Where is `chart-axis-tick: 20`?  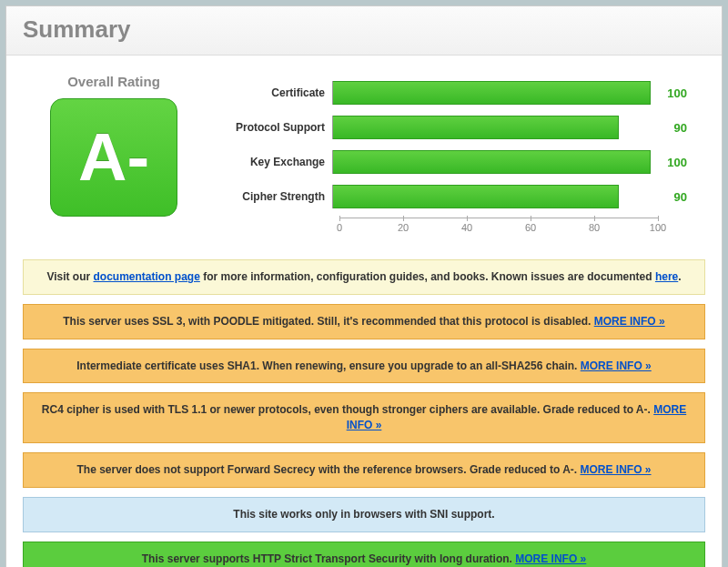 chart-axis-tick: 20 is located at coordinates (403, 228).